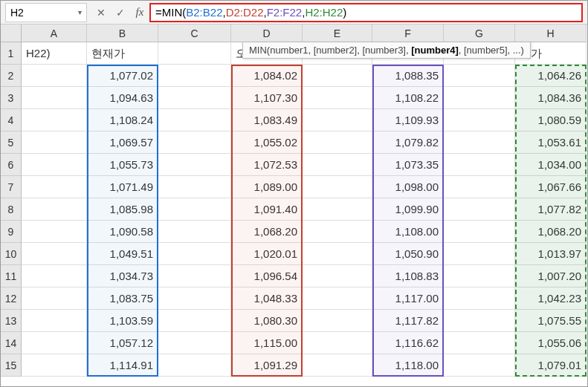 This screenshot has width=588, height=387. Describe the element at coordinates (267, 33) in the screenshot. I see `column-header-d: D` at that location.